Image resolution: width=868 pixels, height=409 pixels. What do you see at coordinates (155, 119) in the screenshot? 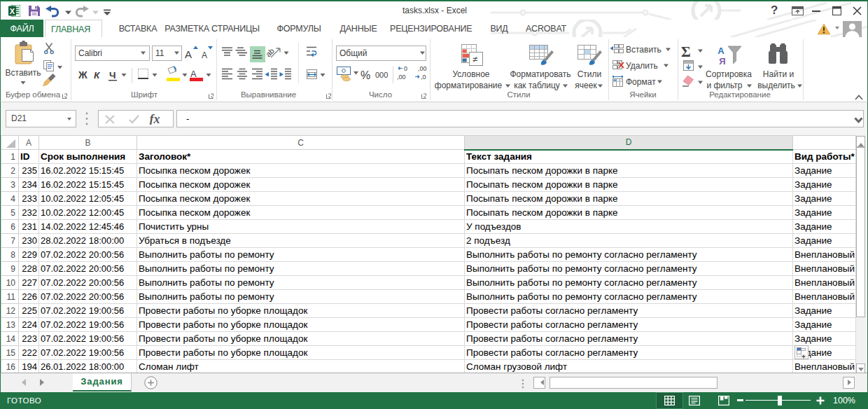
I see `svg-text: fx` at bounding box center [155, 119].